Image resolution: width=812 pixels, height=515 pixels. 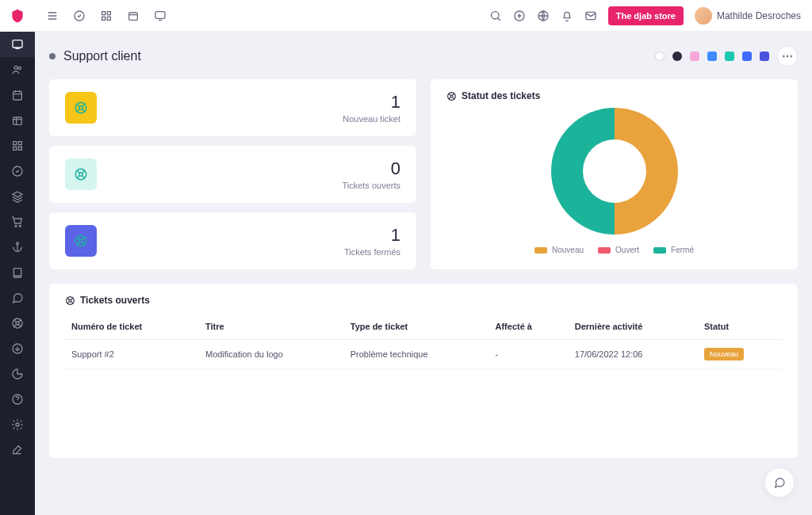 I want to click on globe-icon, so click(x=543, y=16).